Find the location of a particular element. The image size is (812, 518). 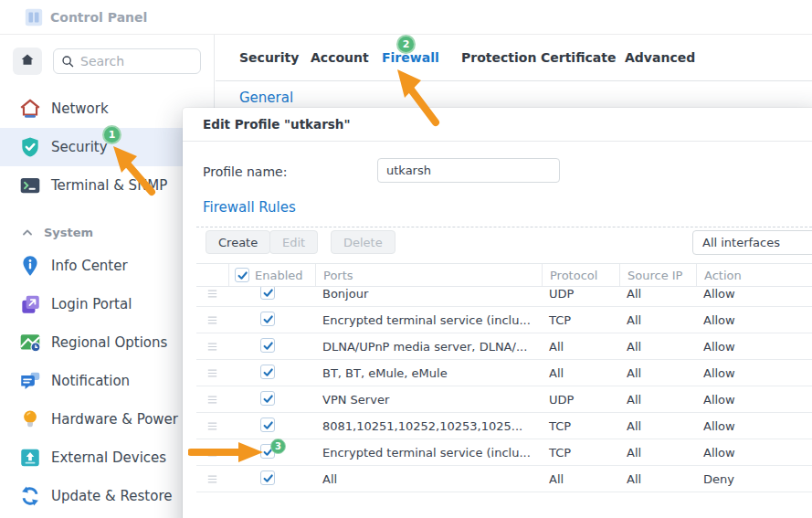

ports-cell: BT, BT, eMule, eMule is located at coordinates (428, 373).